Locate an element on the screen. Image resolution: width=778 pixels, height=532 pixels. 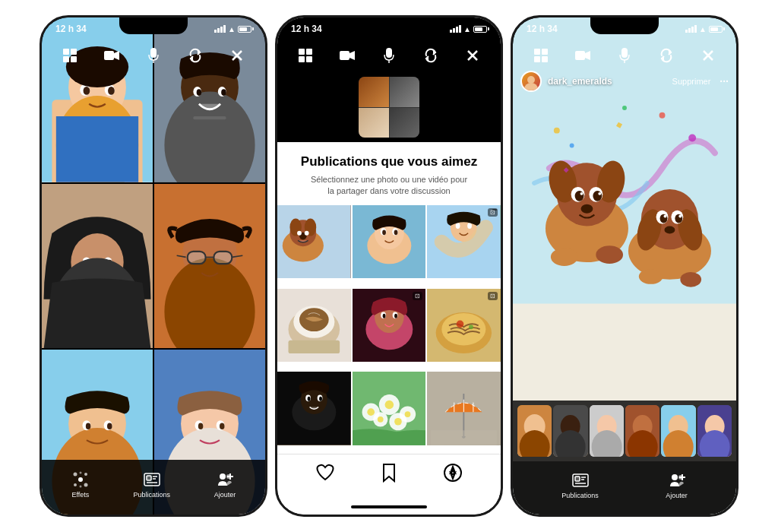
photo-cell-flowers is located at coordinates (389, 409).